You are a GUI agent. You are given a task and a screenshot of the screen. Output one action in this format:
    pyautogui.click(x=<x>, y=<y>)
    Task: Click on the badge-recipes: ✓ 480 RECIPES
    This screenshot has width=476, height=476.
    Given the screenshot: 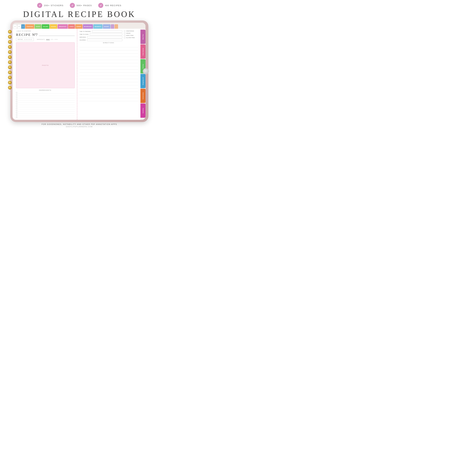 What is the action you would take?
    pyautogui.click(x=110, y=5)
    